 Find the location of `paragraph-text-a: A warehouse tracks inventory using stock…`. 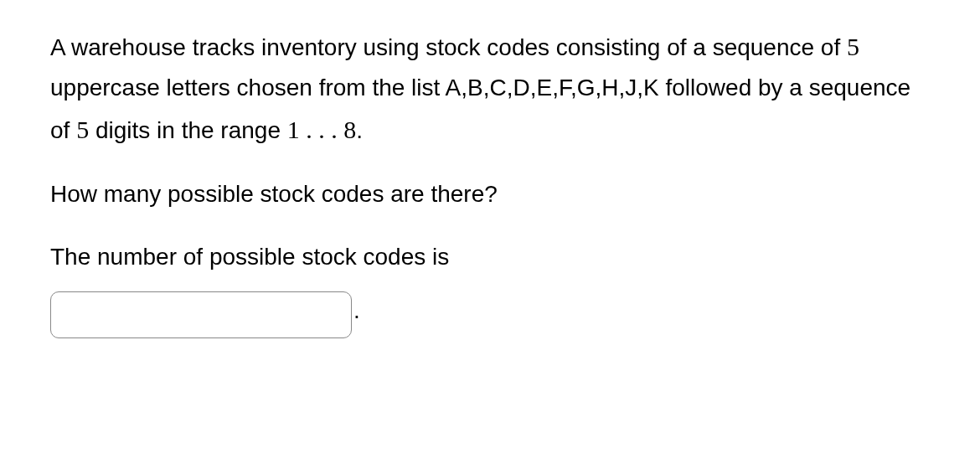

paragraph-text-a: A warehouse tracks inventory using stock… is located at coordinates (449, 47).